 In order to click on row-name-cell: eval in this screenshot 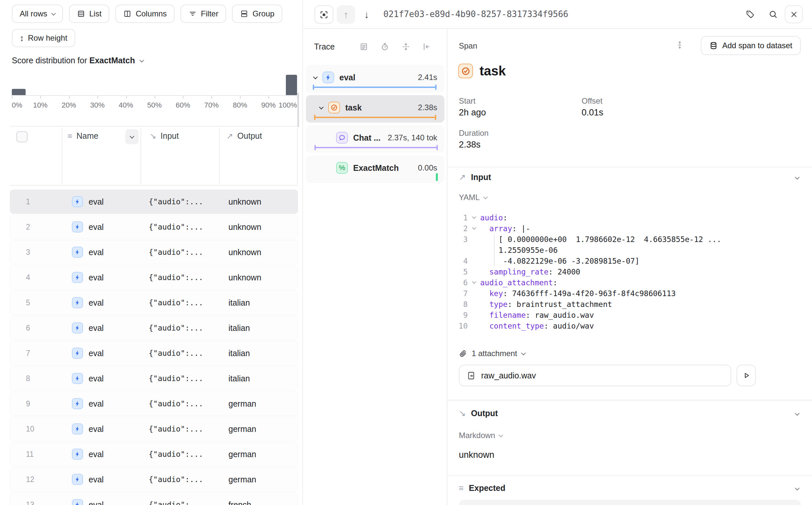, I will do `click(102, 328)`.